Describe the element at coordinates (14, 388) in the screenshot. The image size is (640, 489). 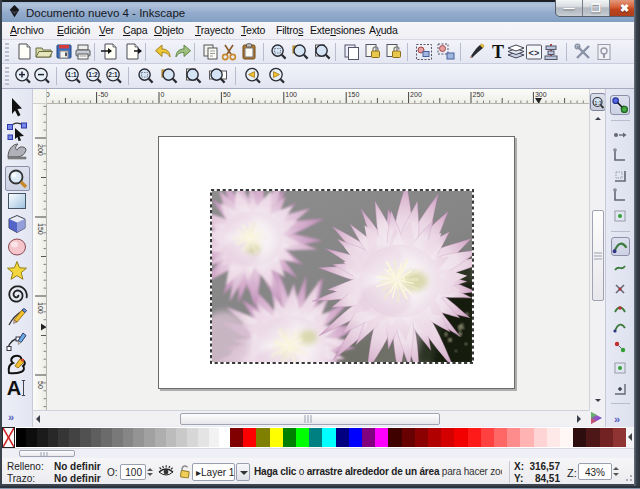
I see `svg-text: A` at that location.